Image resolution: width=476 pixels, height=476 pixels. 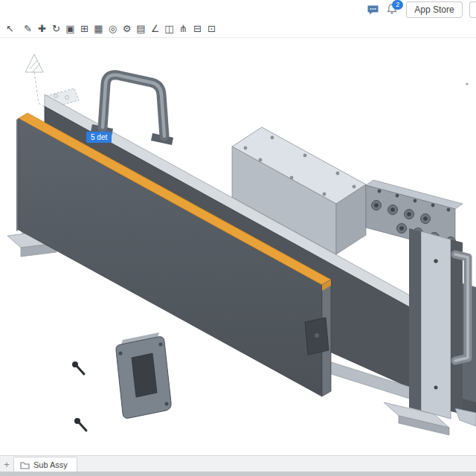 What do you see at coordinates (238, 28) in the screenshot?
I see `assembly-toolbar: ↖ ✎ ✚ ↻ ▣ ⊞ ▦ ◎ ⚙ ▤ ∠ ◫ ⋔ ⊟ ⊡` at bounding box center [238, 28].